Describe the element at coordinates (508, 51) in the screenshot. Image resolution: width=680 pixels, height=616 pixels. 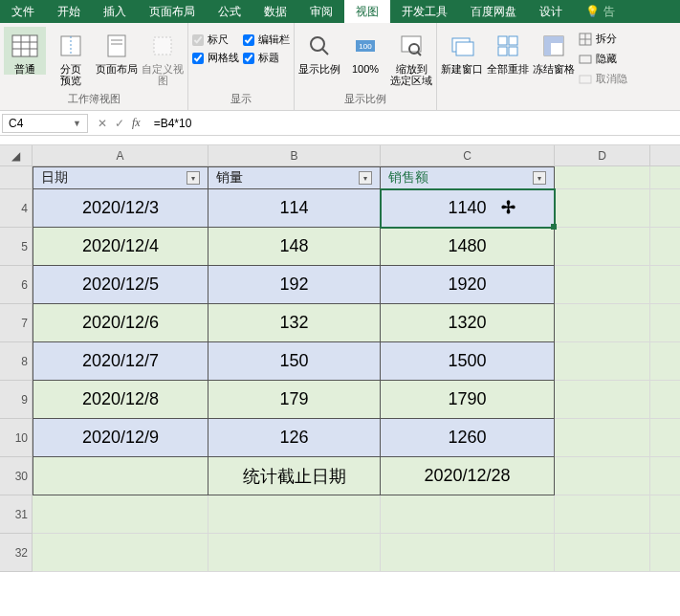
I see `btn-arrange-all: 全部重排` at that location.